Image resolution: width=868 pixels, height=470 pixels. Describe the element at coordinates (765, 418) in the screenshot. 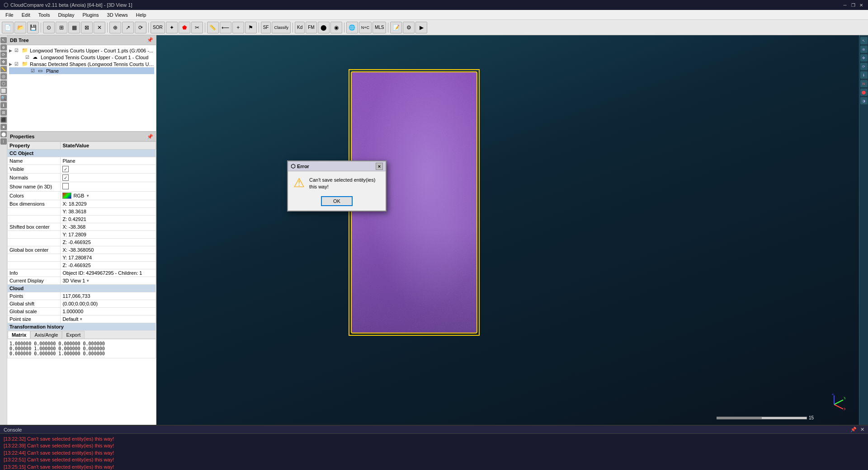

I see `scale-bar: 15` at that location.